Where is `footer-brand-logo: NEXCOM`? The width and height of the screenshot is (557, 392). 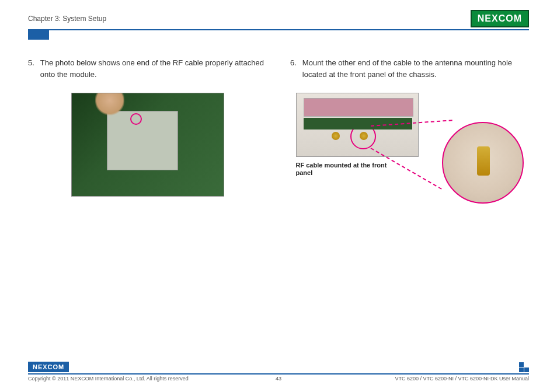 footer-brand-logo: NEXCOM is located at coordinates (48, 367).